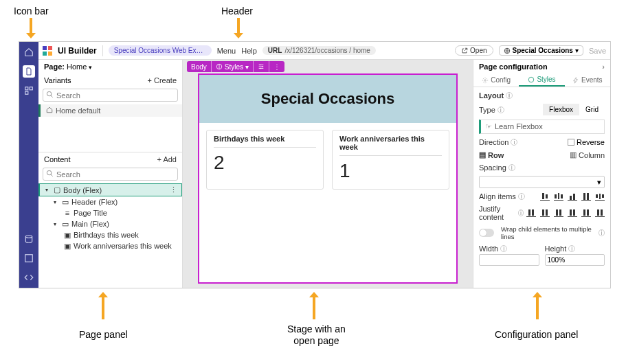 This screenshot has width=626, height=364. What do you see at coordinates (232, 67) in the screenshot?
I see `toolbar-styles-button: Styles ▾` at bounding box center [232, 67].